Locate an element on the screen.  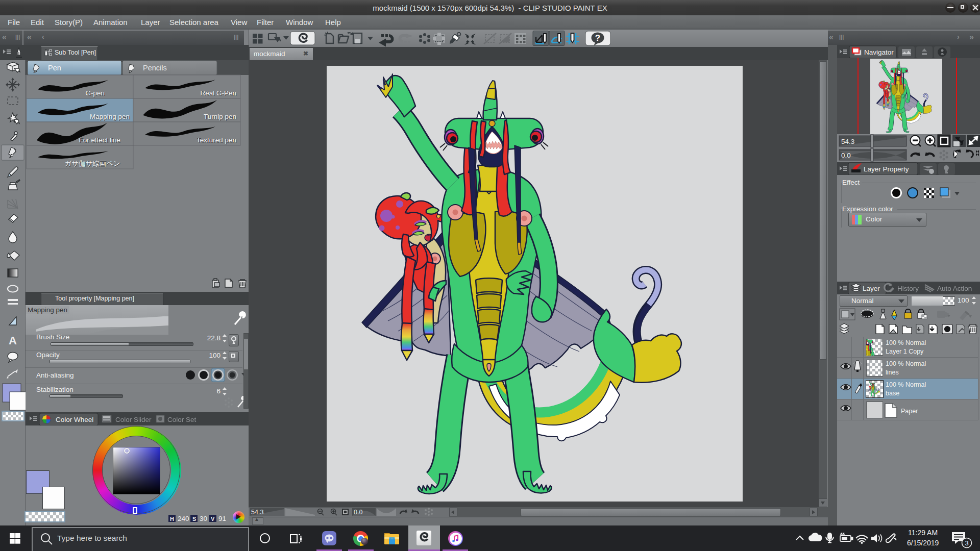
svg-text: 91 is located at coordinates (223, 518).